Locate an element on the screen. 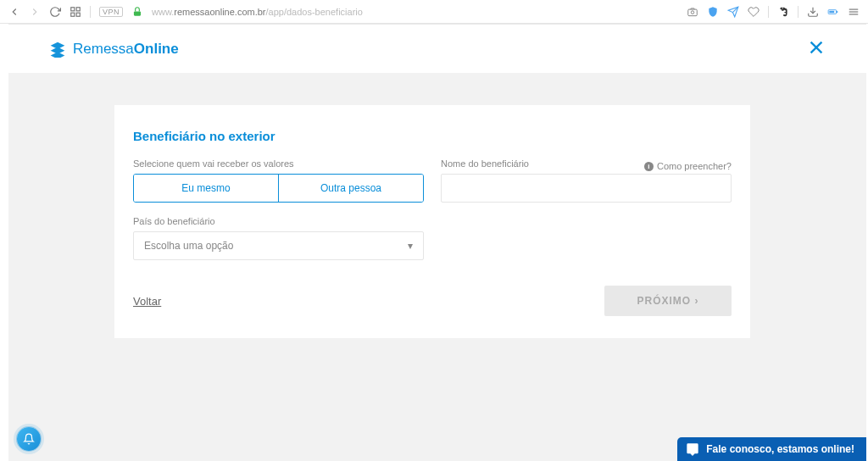 The image size is (868, 461). download-icon is located at coordinates (813, 12).